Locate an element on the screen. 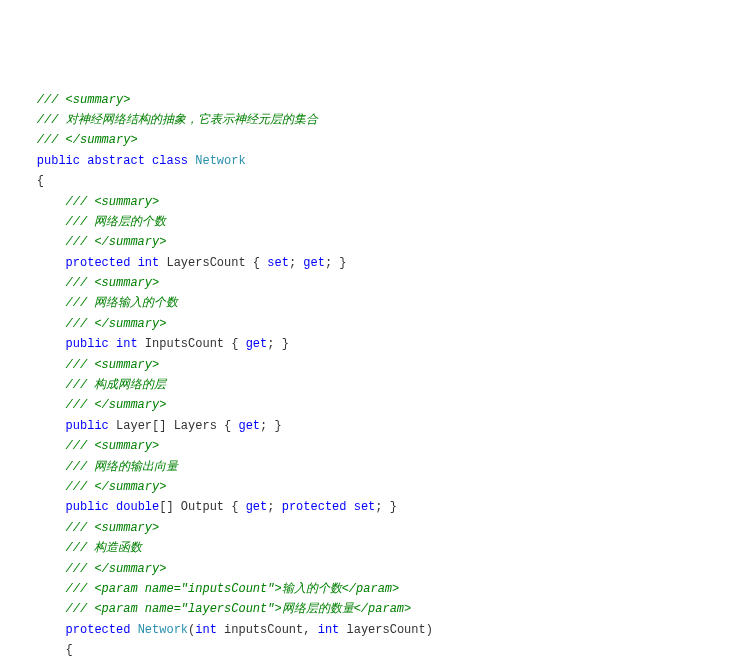 The width and height of the screenshot is (729, 661). code-line: protected int LayersCount { set; get; } is located at coordinates (364, 263).